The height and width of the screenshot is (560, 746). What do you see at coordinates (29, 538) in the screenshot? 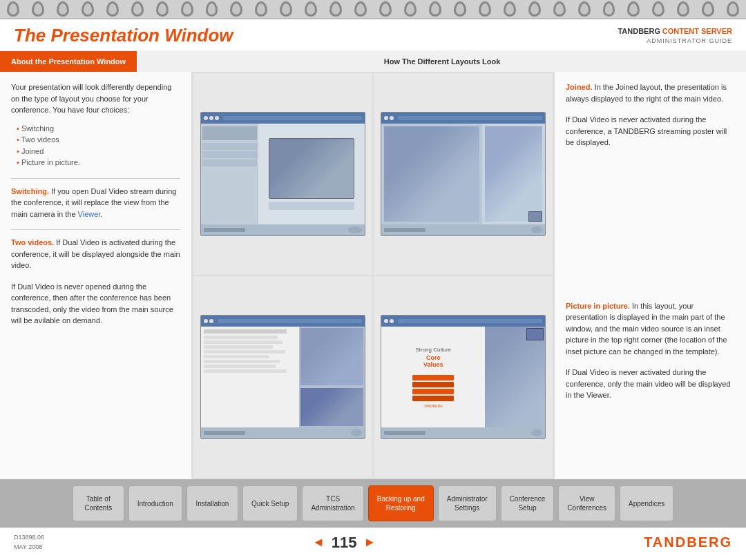
I see `doc-number: D13898.06` at bounding box center [29, 538].